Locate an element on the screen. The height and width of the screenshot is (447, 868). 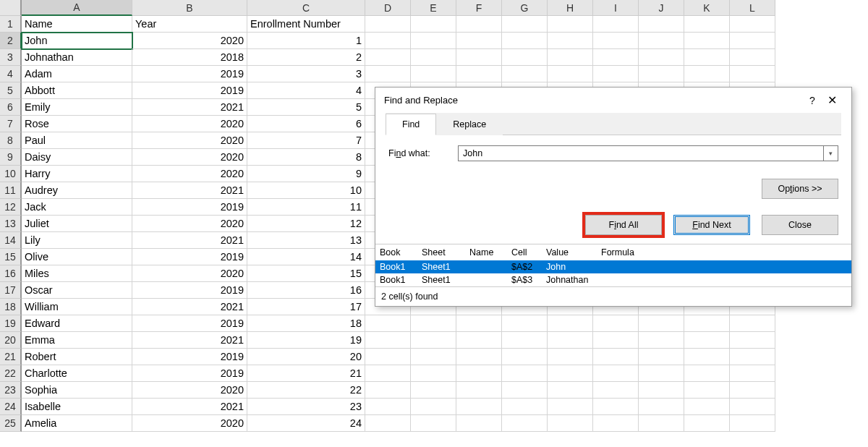
cell-H23 is located at coordinates (570, 391).